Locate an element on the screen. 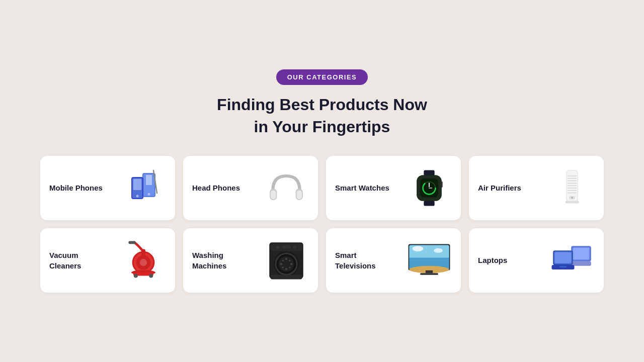 This screenshot has width=644, height=362. category-label: Laptops is located at coordinates (493, 260).